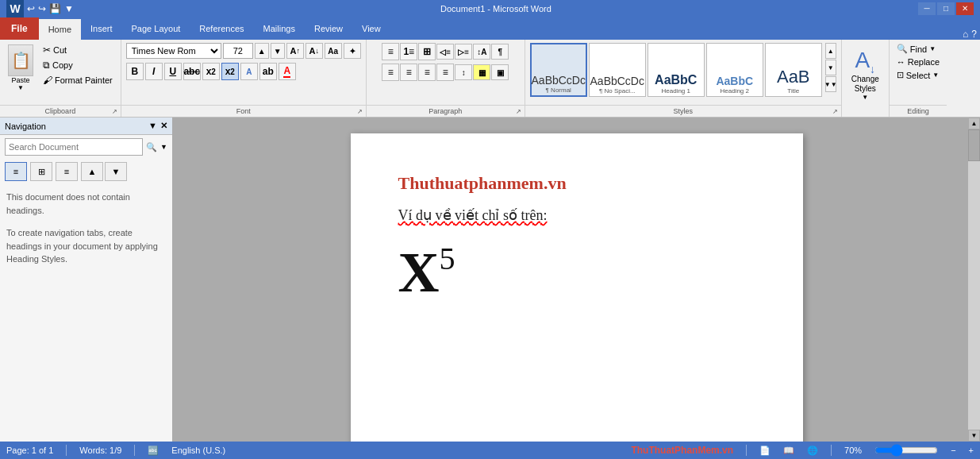  What do you see at coordinates (262, 51) in the screenshot?
I see `font-size-increase-btn: ▲` at bounding box center [262, 51].